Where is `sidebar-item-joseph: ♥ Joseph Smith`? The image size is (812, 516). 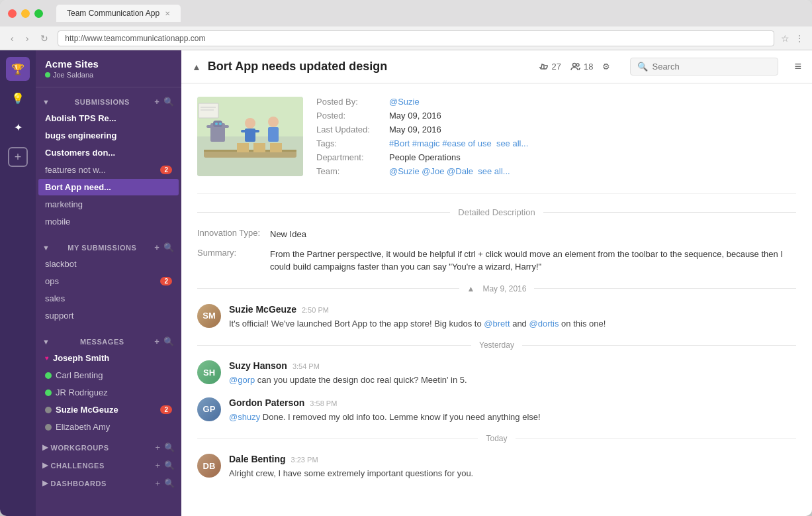
sidebar-item-joseph: ♥ Joseph Smith is located at coordinates (109, 358).